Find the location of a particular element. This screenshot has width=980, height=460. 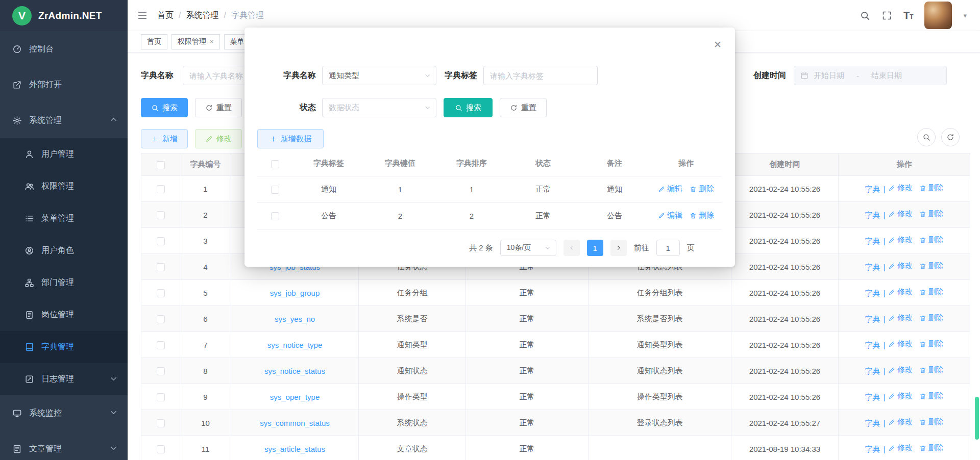

dialog-status-select: 数据状态 is located at coordinates (379, 108).